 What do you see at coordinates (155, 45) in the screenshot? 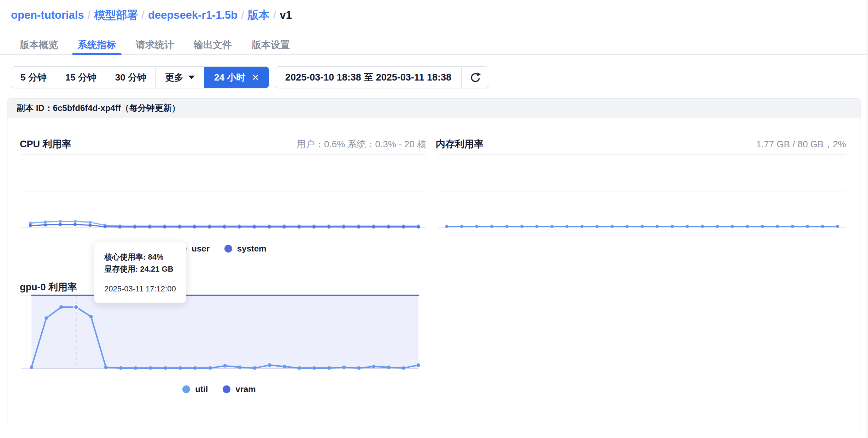
I see `tab-request-stats: 请求统计` at bounding box center [155, 45].